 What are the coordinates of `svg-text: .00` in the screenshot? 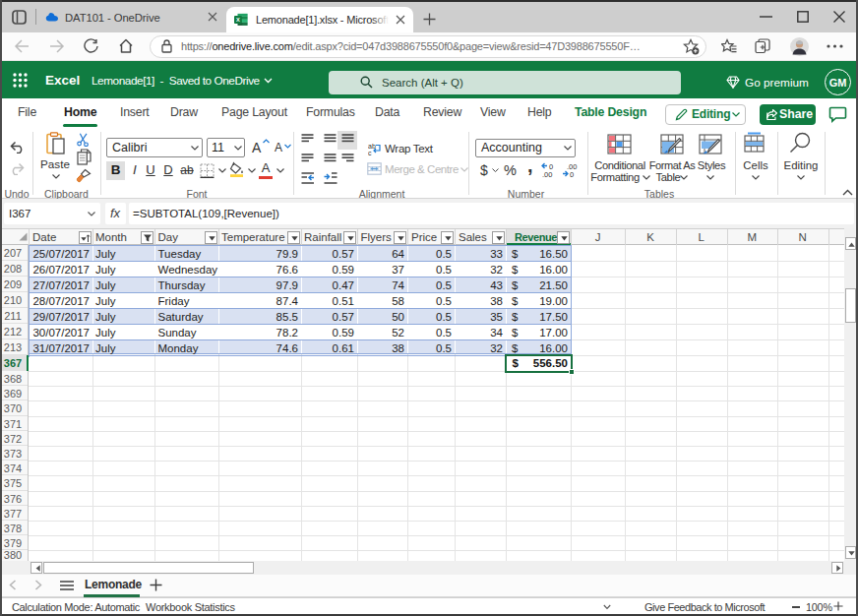 It's located at (547, 174).